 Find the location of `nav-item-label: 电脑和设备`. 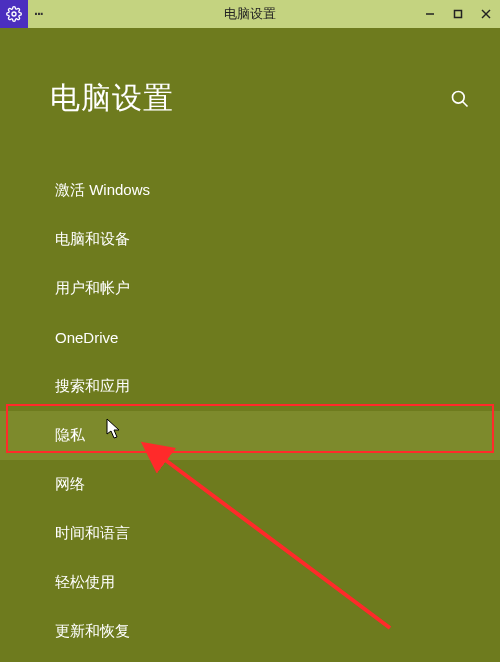

nav-item-label: 电脑和设备 is located at coordinates (92, 240).